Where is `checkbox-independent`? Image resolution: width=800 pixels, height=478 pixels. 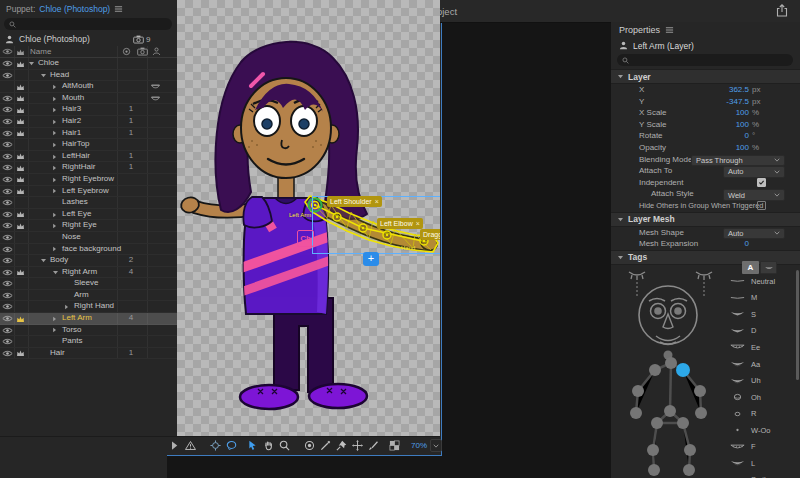
checkbox-independent is located at coordinates (762, 182).